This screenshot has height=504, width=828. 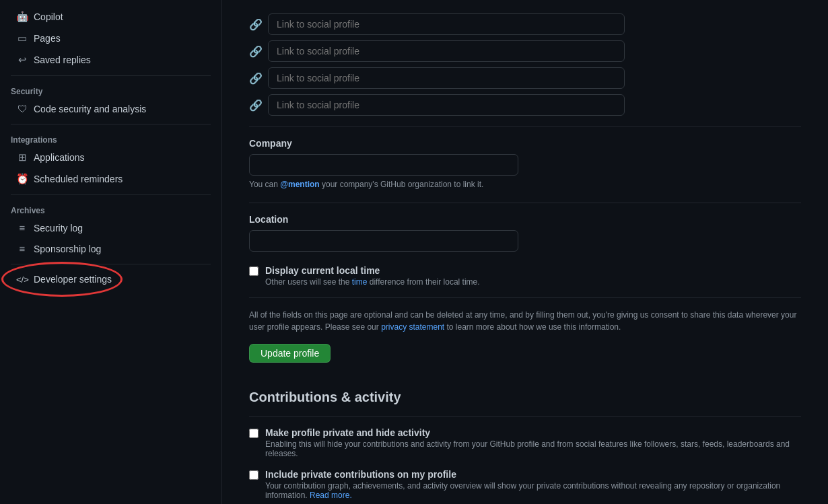 I want to click on contributions-divider, so click(x=525, y=416).